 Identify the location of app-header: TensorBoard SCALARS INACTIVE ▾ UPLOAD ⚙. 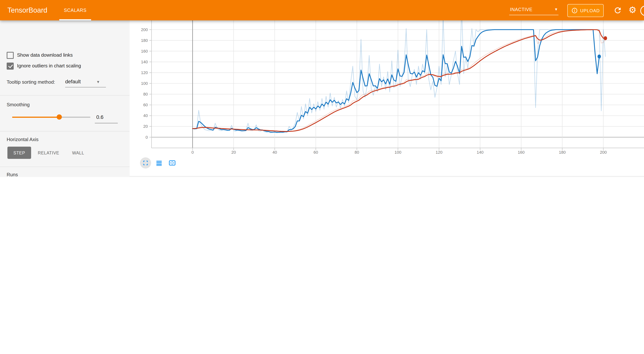
(322, 10).